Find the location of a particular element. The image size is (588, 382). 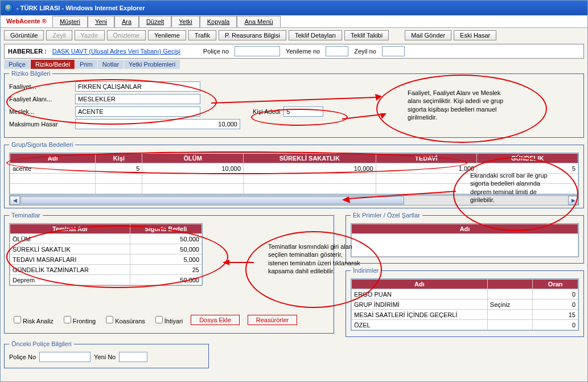

grup-hscroll: ◀ ▶ is located at coordinates (294, 200).